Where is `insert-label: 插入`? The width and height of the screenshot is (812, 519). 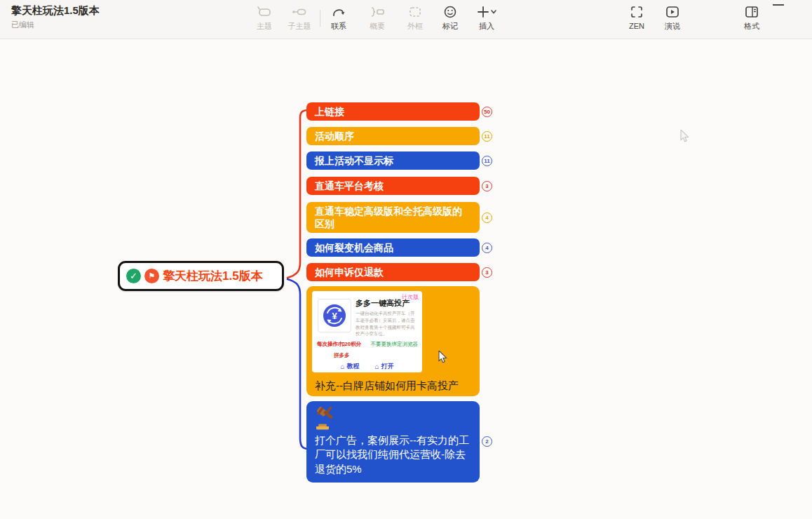 insert-label: 插入 is located at coordinates (487, 26).